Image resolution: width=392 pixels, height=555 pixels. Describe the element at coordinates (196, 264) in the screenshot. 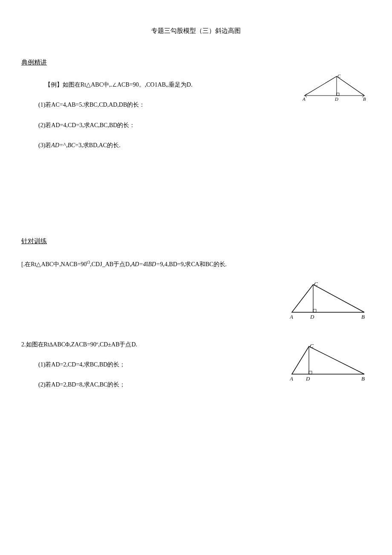

I see `p1-text: [.在Rt△ABC中,NACB=90t3,CDJ_AB于点D,AD=4IBD=9…` at that location.